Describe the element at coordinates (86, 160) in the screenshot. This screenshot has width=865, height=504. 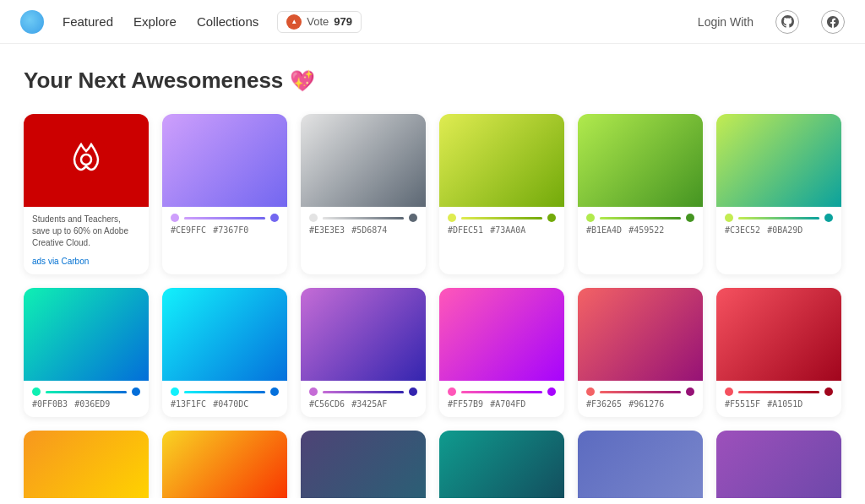
I see `adobe-logo` at that location.